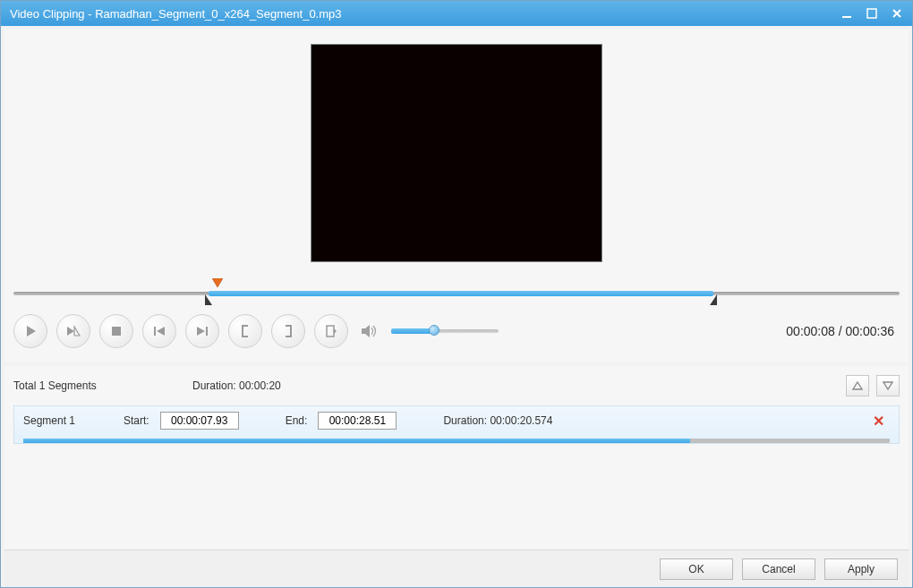 This screenshot has width=913, height=588. Describe the element at coordinates (456, 336) in the screenshot. I see `playback-controls: 00:00:08 / 00:00:36` at that location.